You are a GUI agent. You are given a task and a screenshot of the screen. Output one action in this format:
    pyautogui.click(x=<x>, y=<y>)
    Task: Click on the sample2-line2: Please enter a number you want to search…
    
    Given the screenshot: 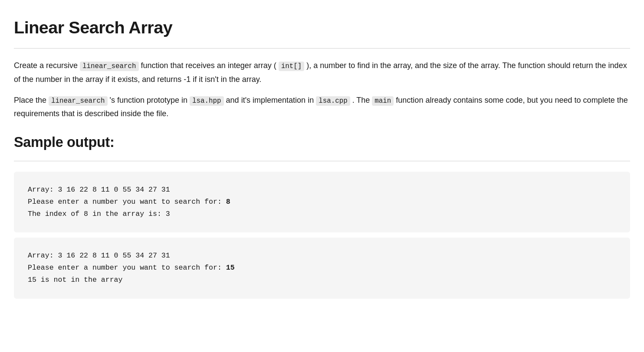 What is the action you would take?
    pyautogui.click(x=322, y=268)
    